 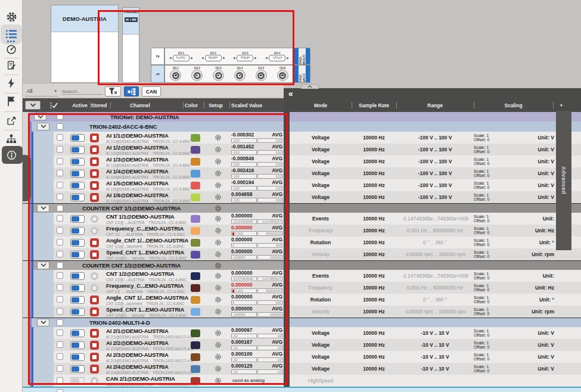 I want to click on collapse-columns-button: «, so click(x=291, y=94).